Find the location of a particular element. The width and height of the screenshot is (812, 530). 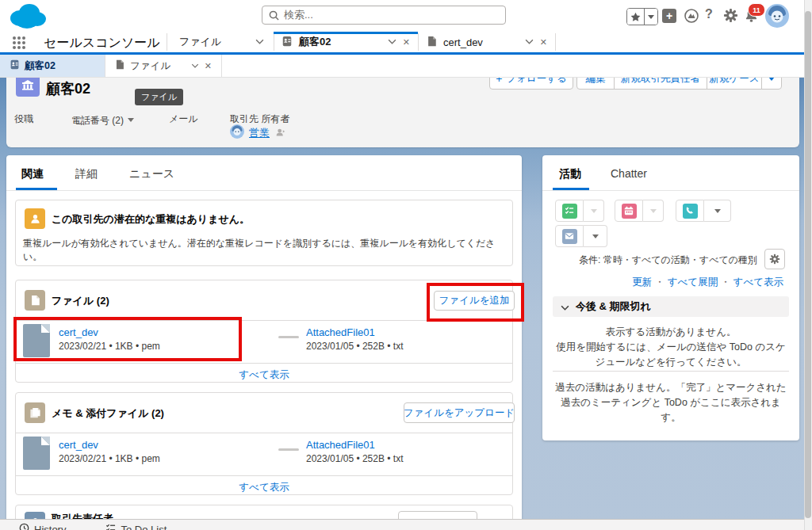

upcoming-overdue-section: 今後 & 期限切れ is located at coordinates (671, 307).